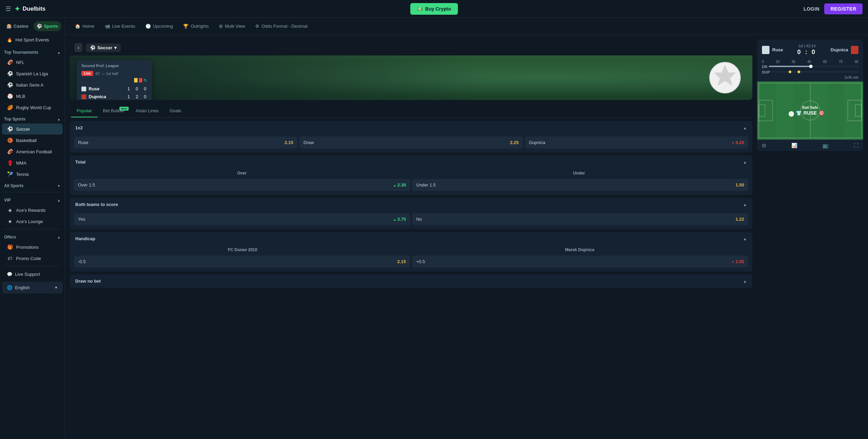 Image resolution: width=868 pixels, height=439 pixels. Describe the element at coordinates (129, 89) in the screenshot. I see `home-goals: 1` at that location.